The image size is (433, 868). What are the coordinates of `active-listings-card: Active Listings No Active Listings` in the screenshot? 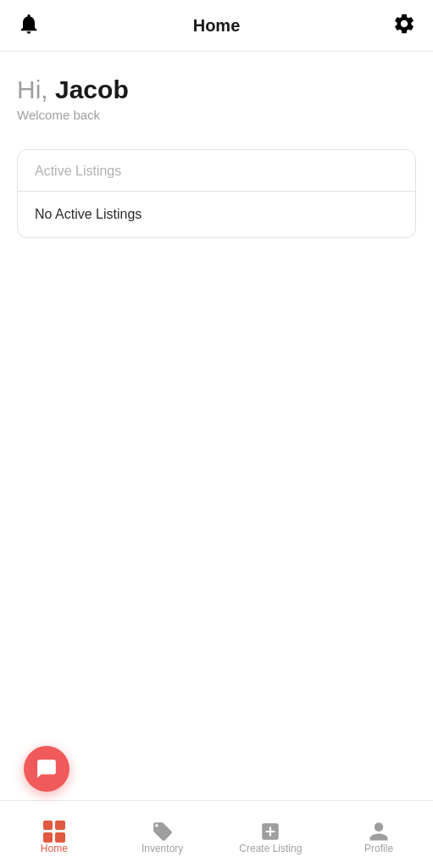 It's located at (217, 193).